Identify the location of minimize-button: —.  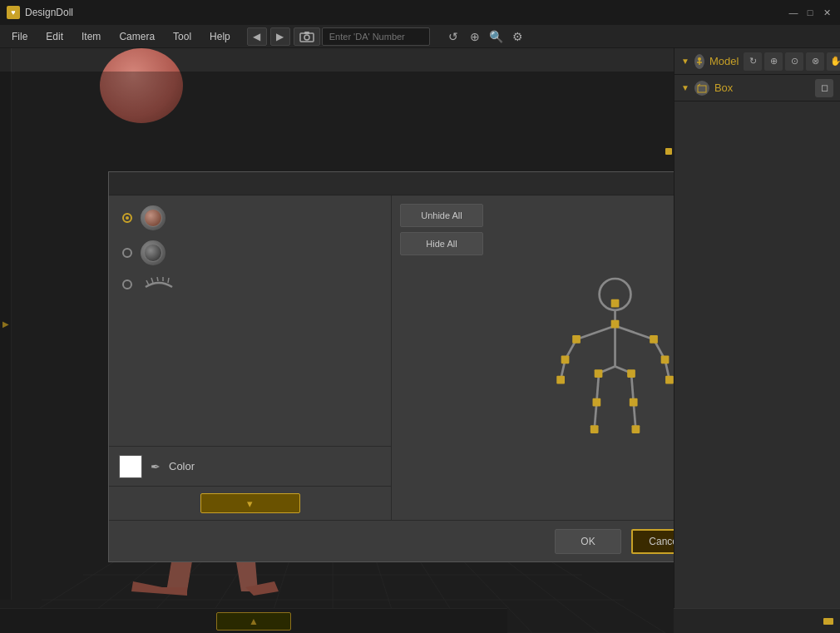
(793, 12).